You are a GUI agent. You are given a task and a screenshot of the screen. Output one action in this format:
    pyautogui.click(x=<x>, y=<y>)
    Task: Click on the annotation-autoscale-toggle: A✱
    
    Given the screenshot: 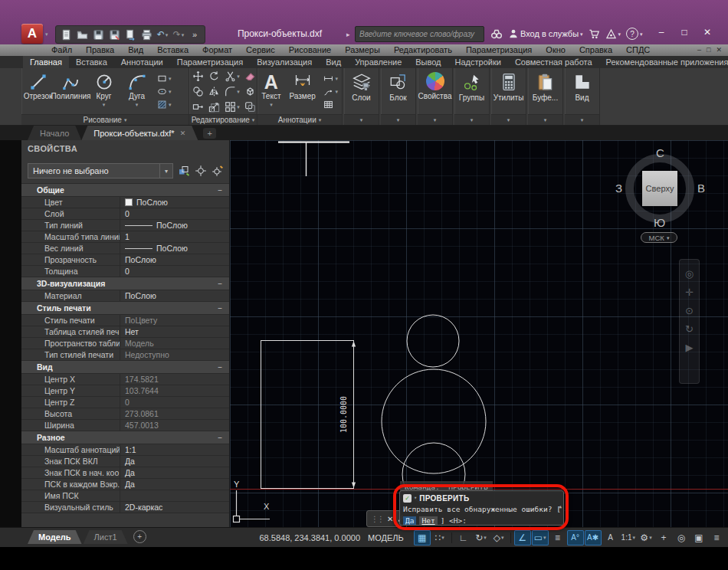 What is the action you would take?
    pyautogui.click(x=593, y=538)
    